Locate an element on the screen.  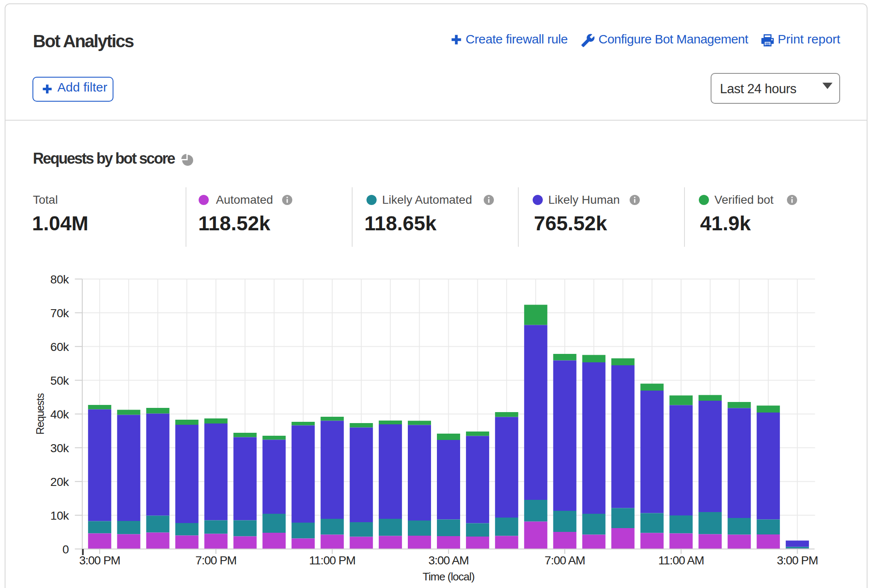
svg-text: 30k is located at coordinates (60, 448).